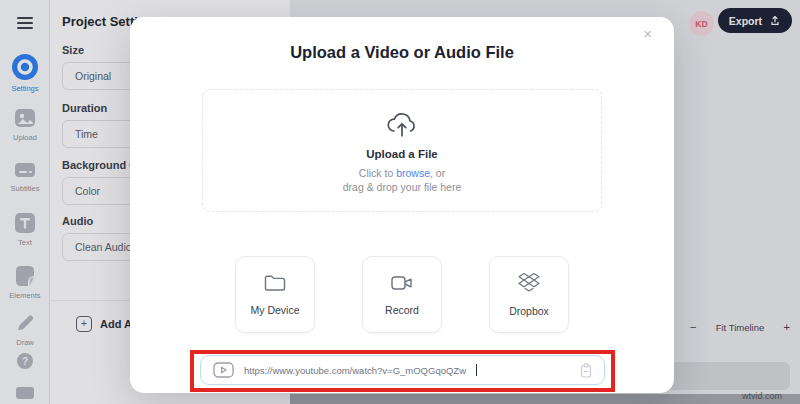  What do you see at coordinates (378, 173) in the screenshot?
I see `dropzone-line1-pre: Click to` at bounding box center [378, 173].